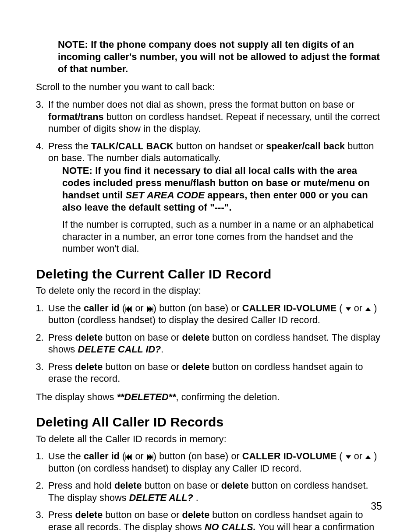 The image size is (418, 532). I want to click on page-number: 35, so click(376, 506).